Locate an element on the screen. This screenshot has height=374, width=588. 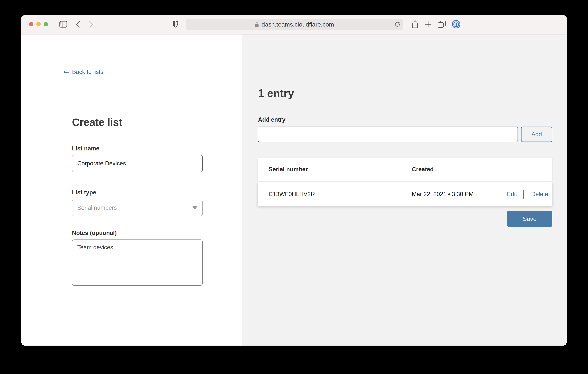
url-text: dash.teams.cloudflare.com is located at coordinates (298, 24).